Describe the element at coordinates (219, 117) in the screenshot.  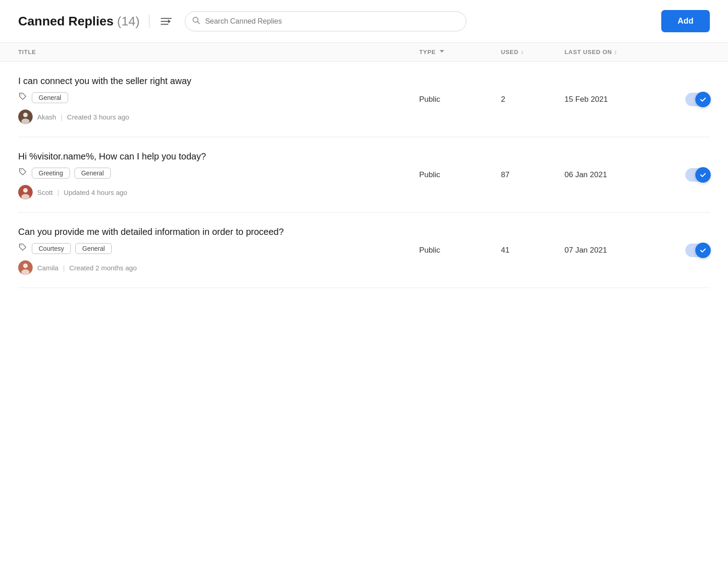
I see `reply-meta: Akash | Created 3 hours ago` at that location.